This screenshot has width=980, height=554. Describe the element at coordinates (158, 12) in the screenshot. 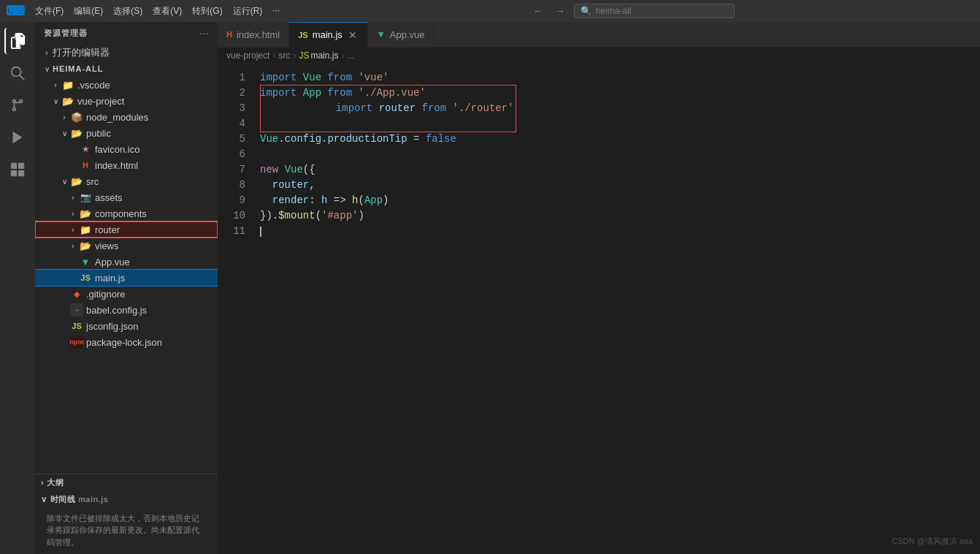

I see `menu-bar: 文件(F)编辑(E)选择(S)查看(V)转到(G)运行(R)···` at that location.